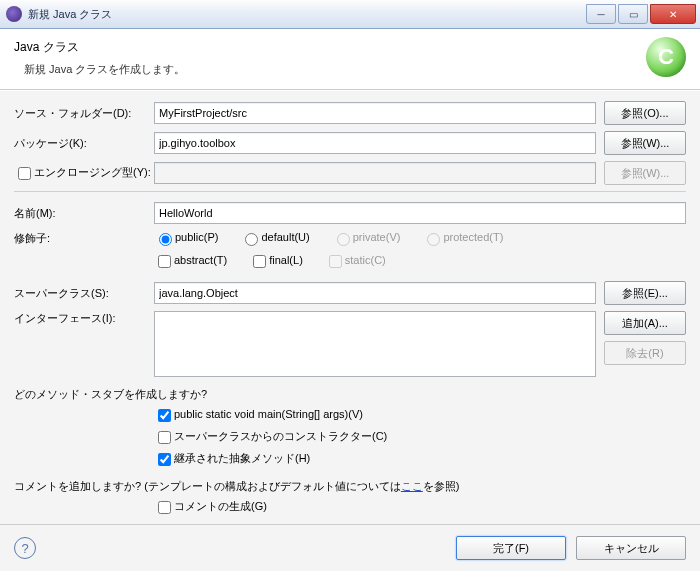 This screenshot has width=700, height=571. What do you see at coordinates (270, 262) in the screenshot?
I see `modifier-group: abstract(T) final(L) static(C)` at bounding box center [270, 262].